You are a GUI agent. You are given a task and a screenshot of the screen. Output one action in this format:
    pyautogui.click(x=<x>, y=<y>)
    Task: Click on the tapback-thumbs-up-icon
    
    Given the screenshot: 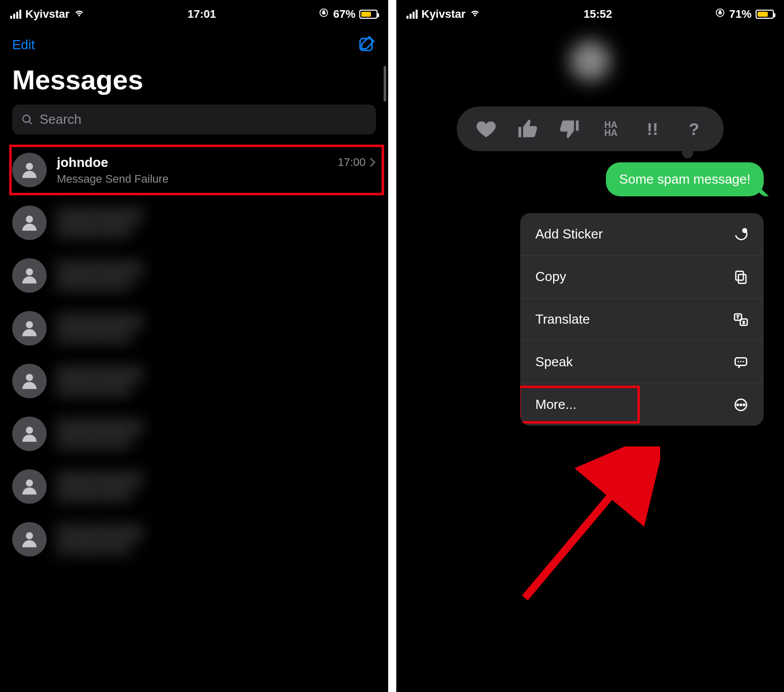 What is the action you would take?
    pyautogui.click(x=528, y=129)
    